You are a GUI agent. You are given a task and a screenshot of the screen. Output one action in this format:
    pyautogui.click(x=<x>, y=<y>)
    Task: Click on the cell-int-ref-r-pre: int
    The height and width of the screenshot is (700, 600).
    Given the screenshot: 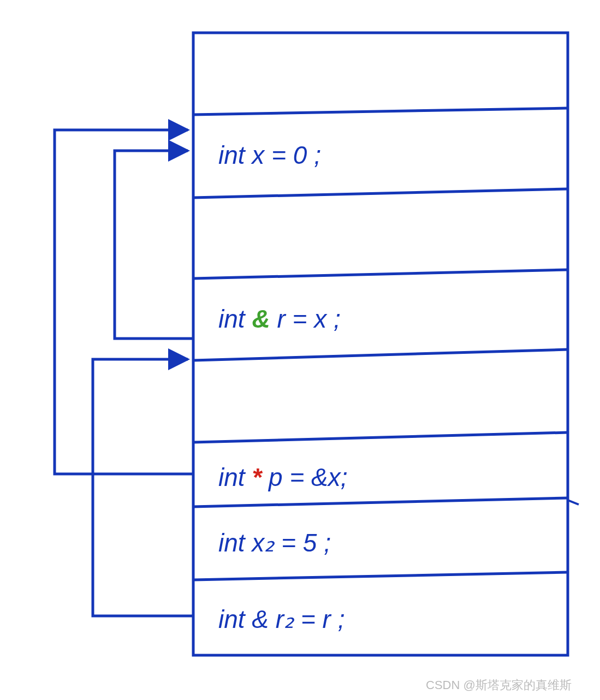 What is the action you would take?
    pyautogui.click(x=235, y=319)
    